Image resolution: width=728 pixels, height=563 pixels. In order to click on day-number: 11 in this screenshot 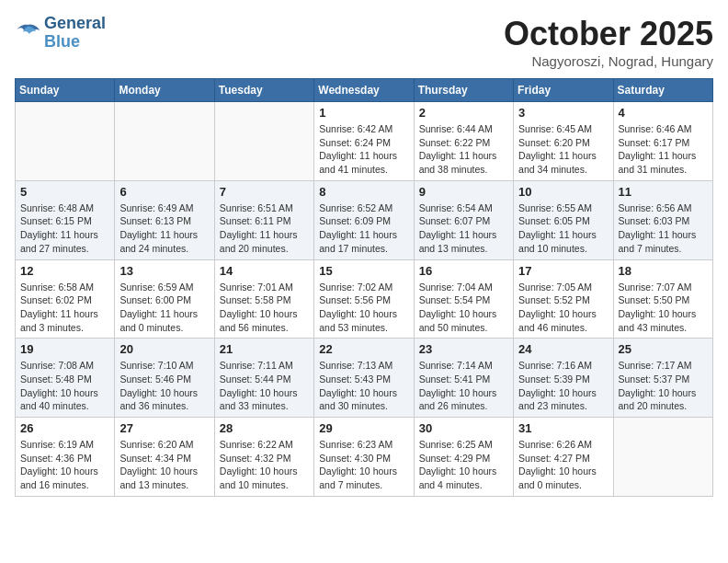, I will do `click(664, 191)`.